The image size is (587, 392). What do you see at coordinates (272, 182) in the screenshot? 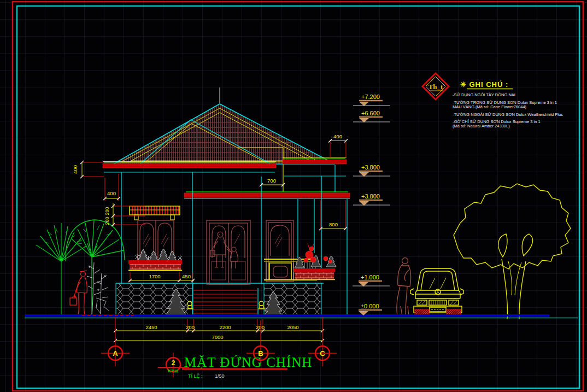
I see `dim-ridge-inset: 700` at bounding box center [272, 182].